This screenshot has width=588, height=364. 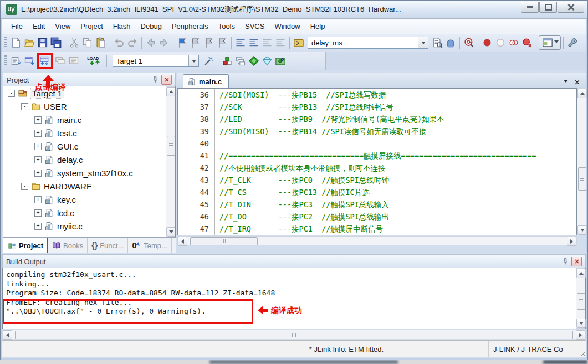 What do you see at coordinates (91, 27) in the screenshot?
I see `menu-project: Project` at bounding box center [91, 27].